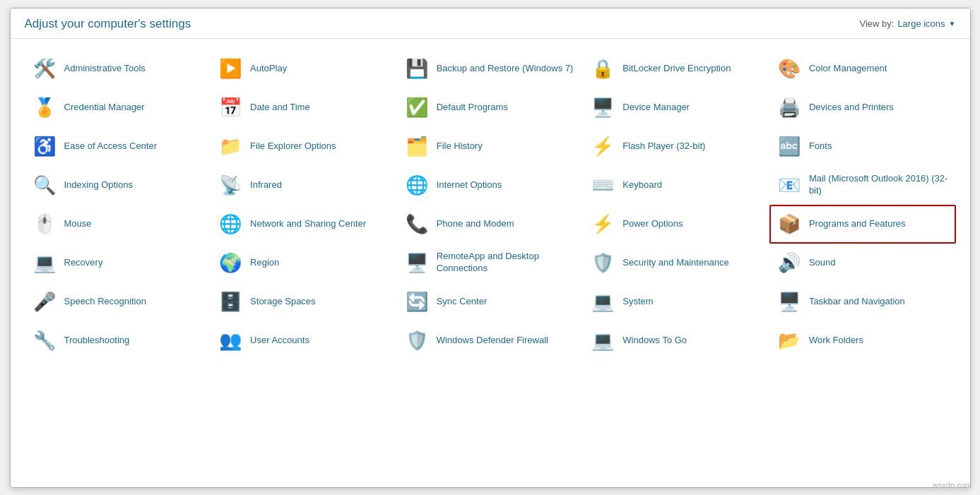 The height and width of the screenshot is (495, 980). I want to click on item-security-maintenance: 🛡️Security and Maintenance, so click(676, 263).